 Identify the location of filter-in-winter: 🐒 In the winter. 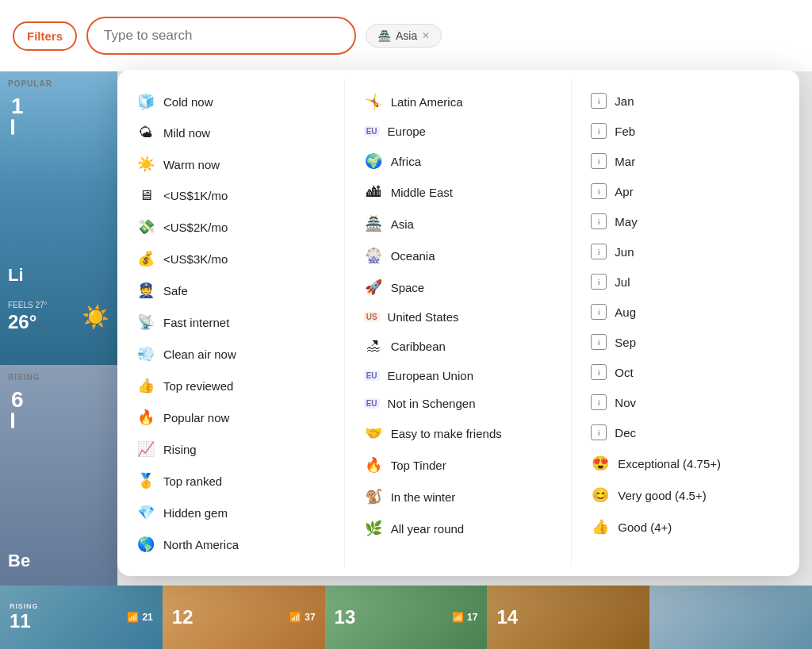
(458, 497).